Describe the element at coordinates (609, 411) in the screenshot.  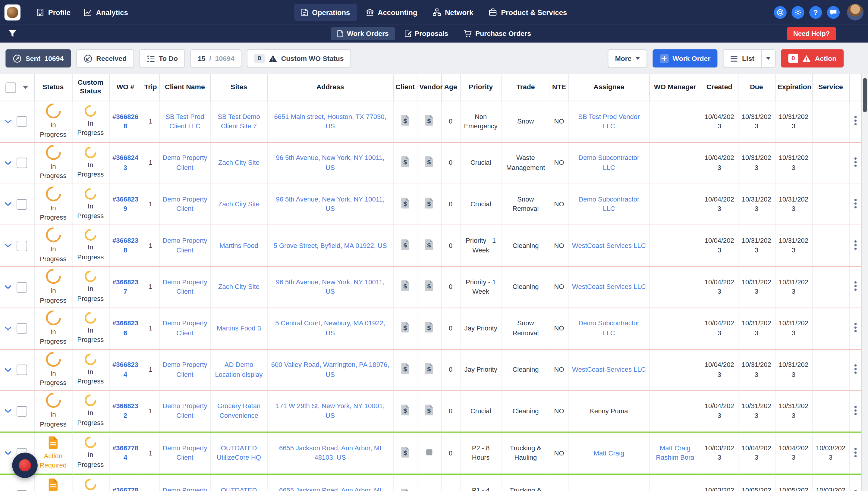
I see `assignee-link: Kenny Puma` at that location.